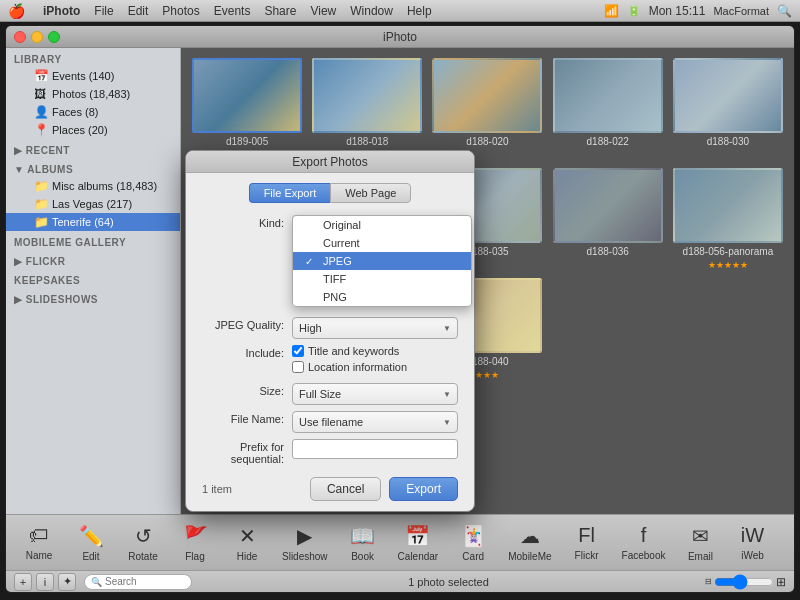 This screenshot has height=600, width=800. What do you see at coordinates (280, 11) in the screenshot?
I see `share-menu: Share` at bounding box center [280, 11].